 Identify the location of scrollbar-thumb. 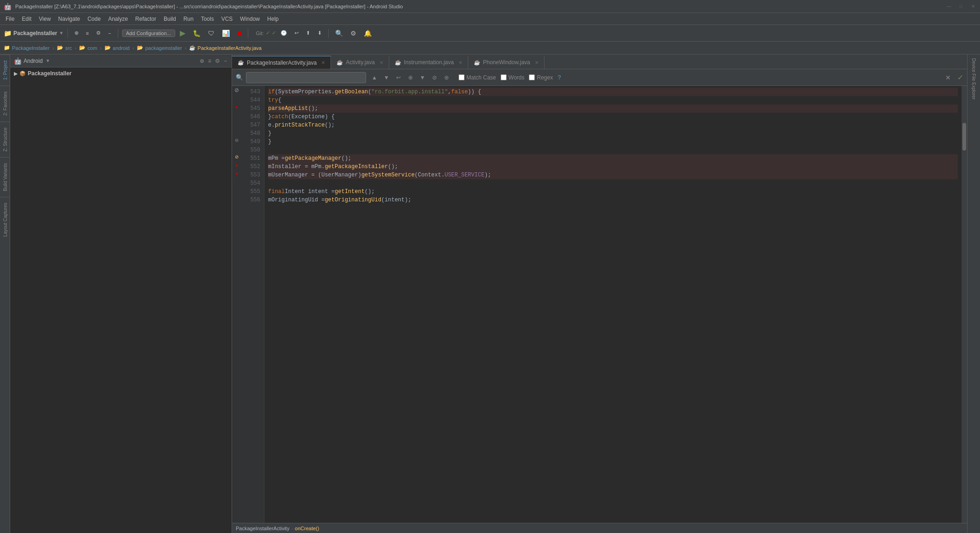
(964, 137).